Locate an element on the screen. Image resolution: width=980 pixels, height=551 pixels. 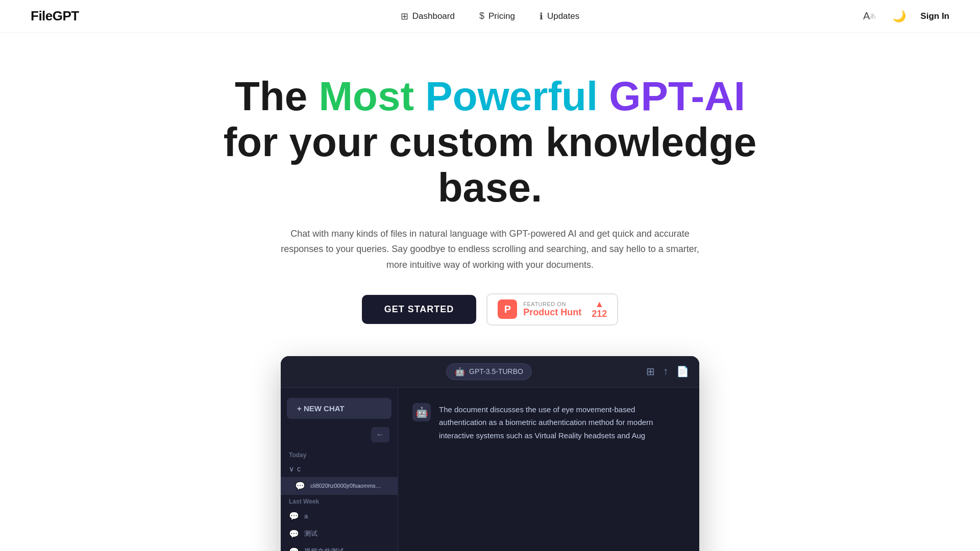
product-hunt-text: FEATURED ON Product Hunt is located at coordinates (552, 309).